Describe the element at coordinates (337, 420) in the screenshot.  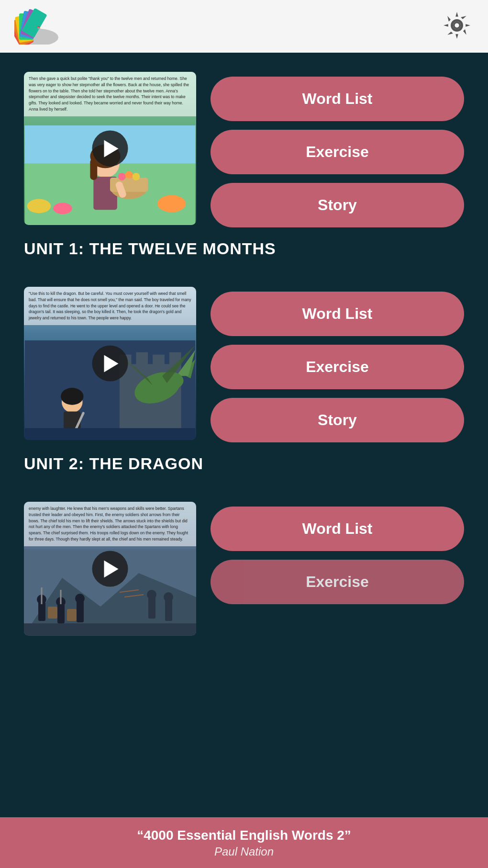
I see `unit2-story-button: Story` at that location.